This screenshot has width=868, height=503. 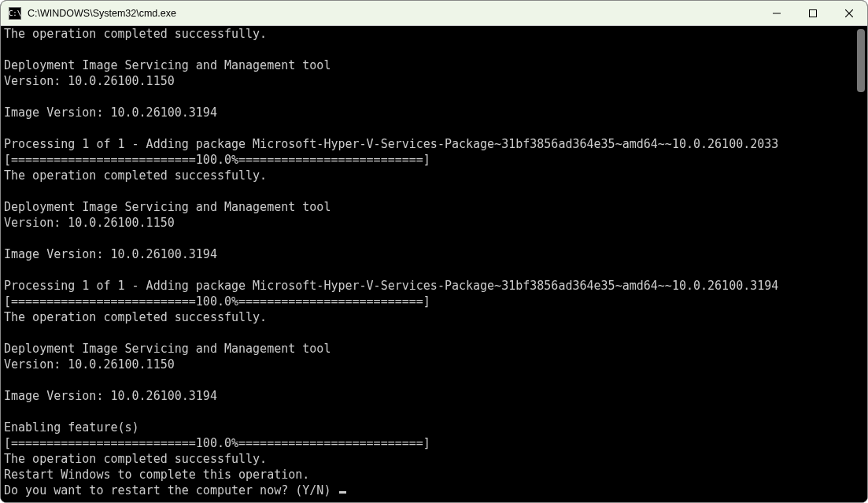 What do you see at coordinates (434, 13) in the screenshot?
I see `titlebar: C:\ C:\WINDOWS\System32\cmd.exe` at bounding box center [434, 13].